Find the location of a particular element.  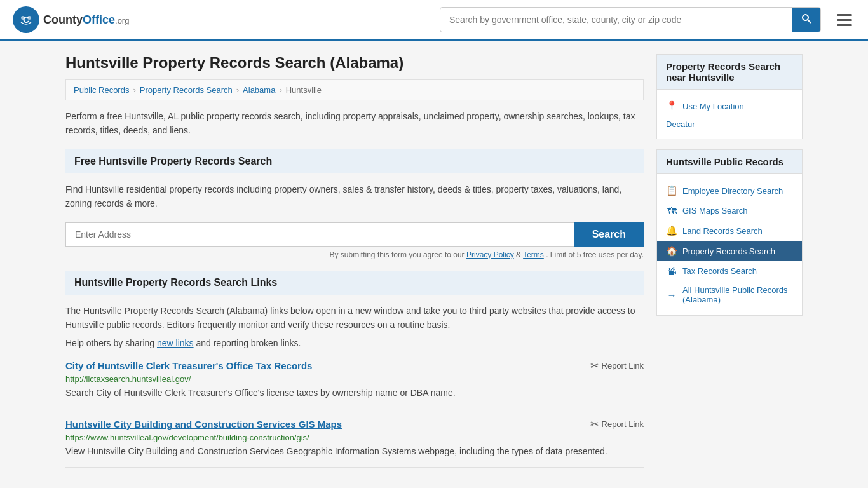

header-search-input is located at coordinates (616, 20).